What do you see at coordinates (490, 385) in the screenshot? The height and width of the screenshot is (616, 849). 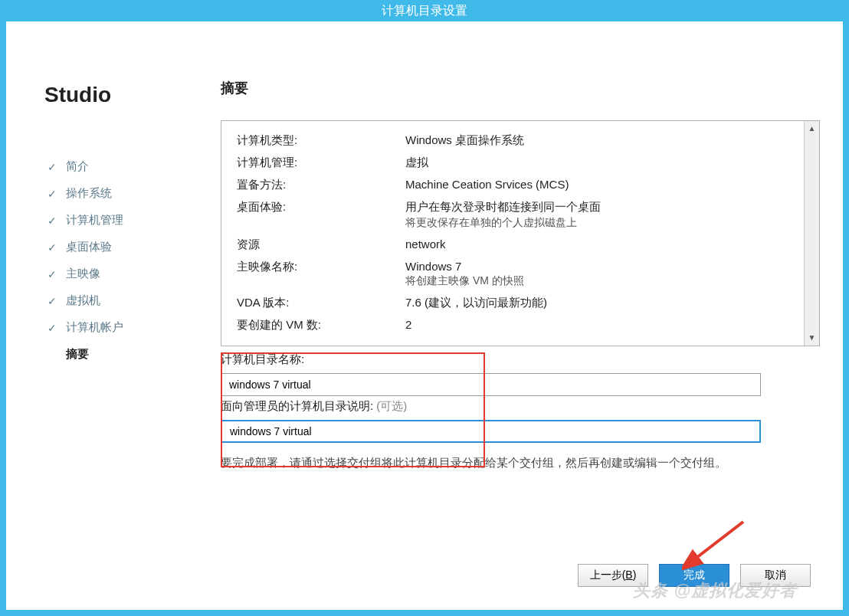 I see `catalog-name-input` at bounding box center [490, 385].